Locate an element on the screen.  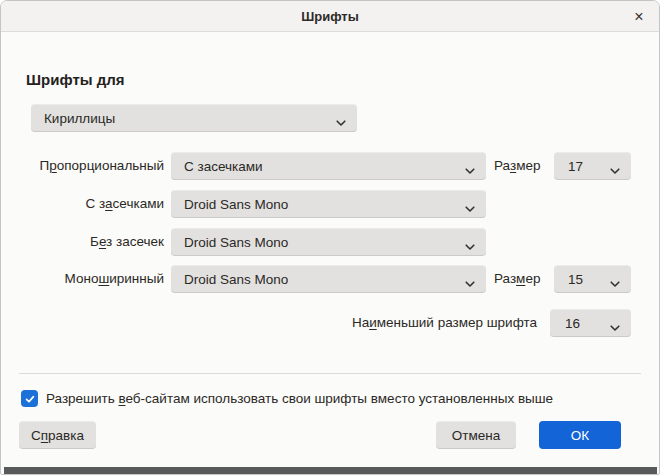
label-part: опорциональный is located at coordinates (110, 166).